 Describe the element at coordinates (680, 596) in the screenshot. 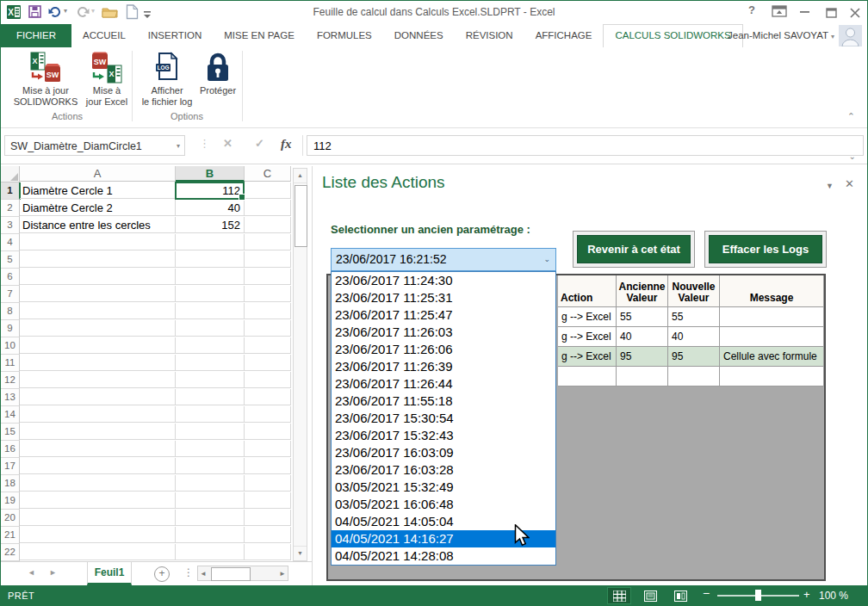

I see `page-break-view-icon` at that location.